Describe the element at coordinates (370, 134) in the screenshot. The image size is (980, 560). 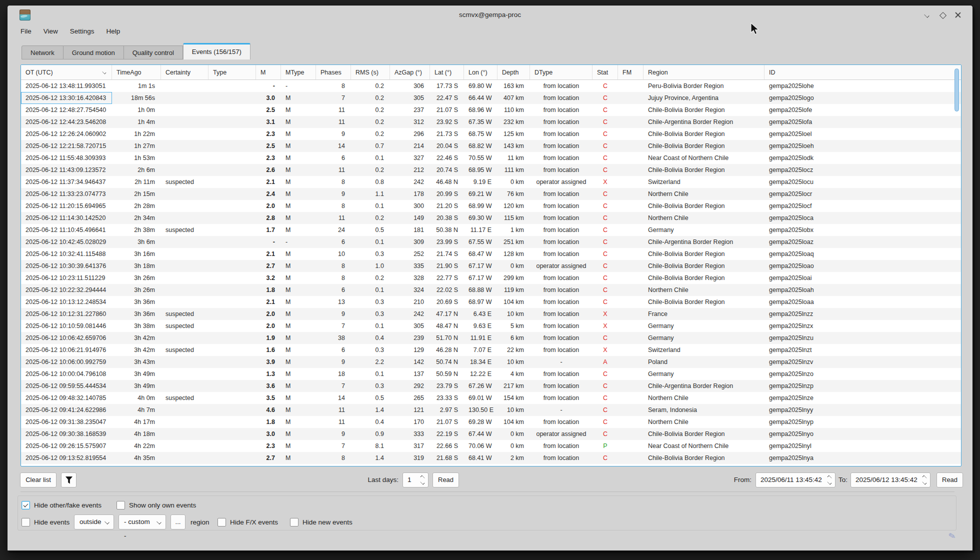
I see `cell-rms: 0.2` at that location.